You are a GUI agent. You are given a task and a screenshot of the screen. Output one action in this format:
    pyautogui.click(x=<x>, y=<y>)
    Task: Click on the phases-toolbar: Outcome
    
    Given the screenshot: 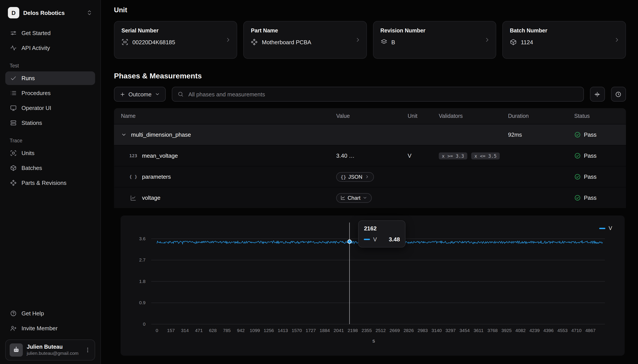 What is the action you would take?
    pyautogui.click(x=370, y=94)
    